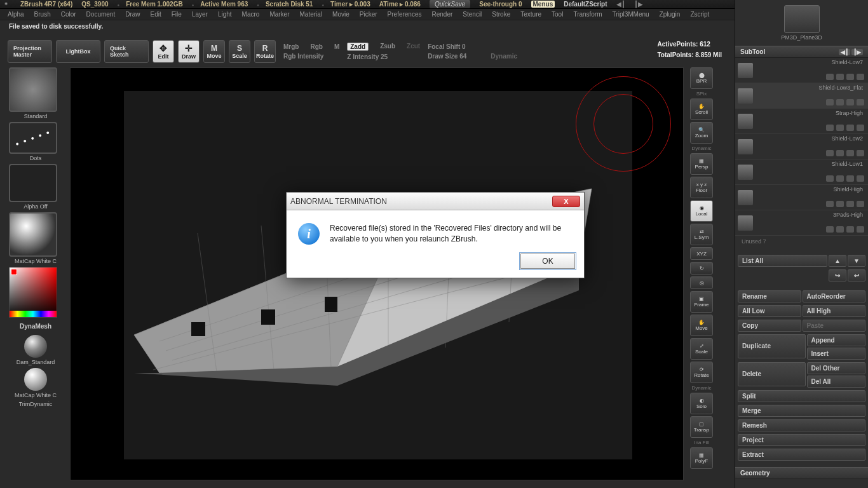  Describe the element at coordinates (548, 261) in the screenshot. I see `dialog-ok-button: OK` at that location.